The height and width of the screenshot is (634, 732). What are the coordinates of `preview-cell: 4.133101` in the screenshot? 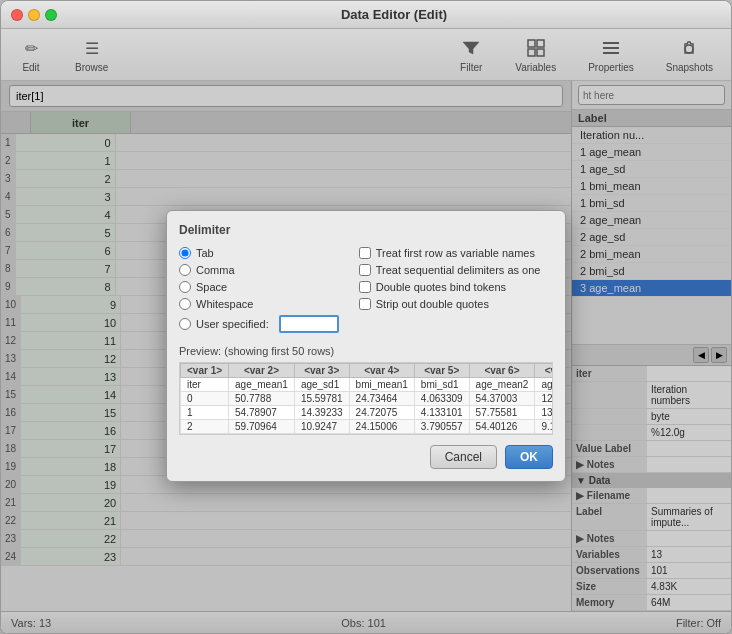 It's located at (442, 413).